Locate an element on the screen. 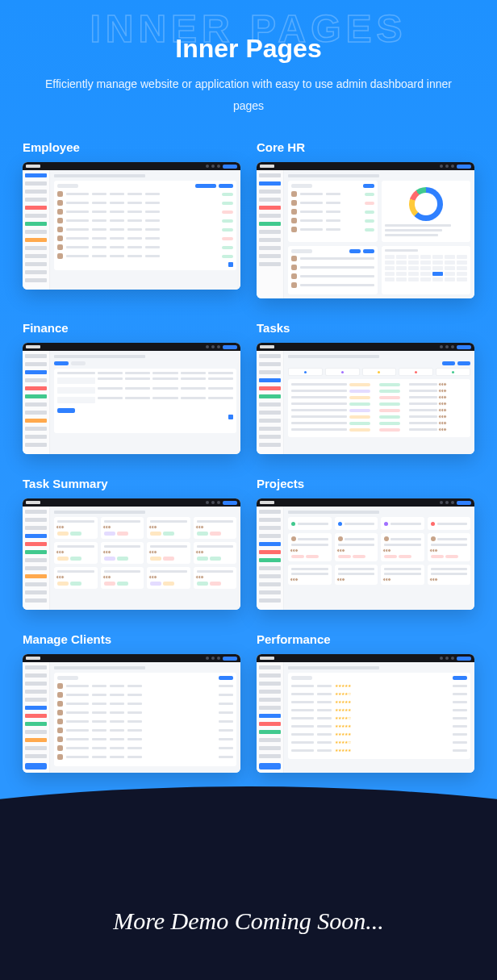  page-subtitle: Efficiently manage website or applicatio… is located at coordinates (248, 90).